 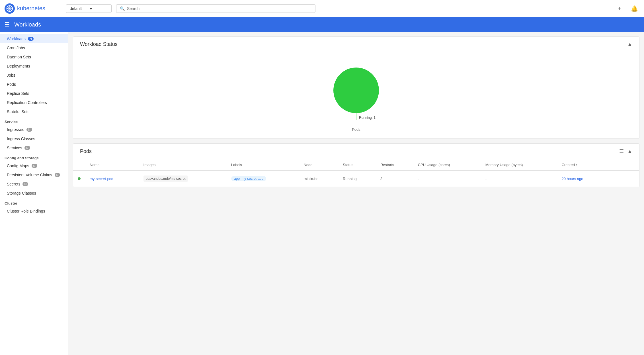 What do you see at coordinates (630, 152) in the screenshot?
I see `pods-collapse-button: ▲` at bounding box center [630, 152].